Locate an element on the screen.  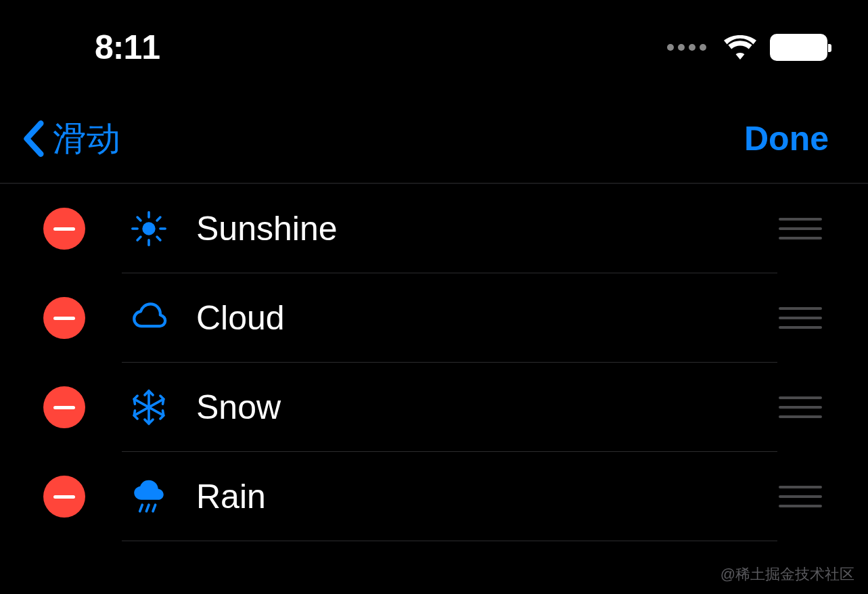
list-item: Sunshine is located at coordinates (434, 229).